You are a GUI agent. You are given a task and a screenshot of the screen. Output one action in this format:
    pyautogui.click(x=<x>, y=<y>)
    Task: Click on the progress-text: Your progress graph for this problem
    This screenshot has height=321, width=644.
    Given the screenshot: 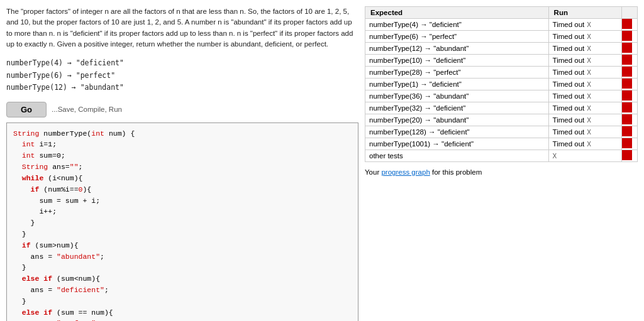 What is the action you would take?
    pyautogui.click(x=501, y=172)
    